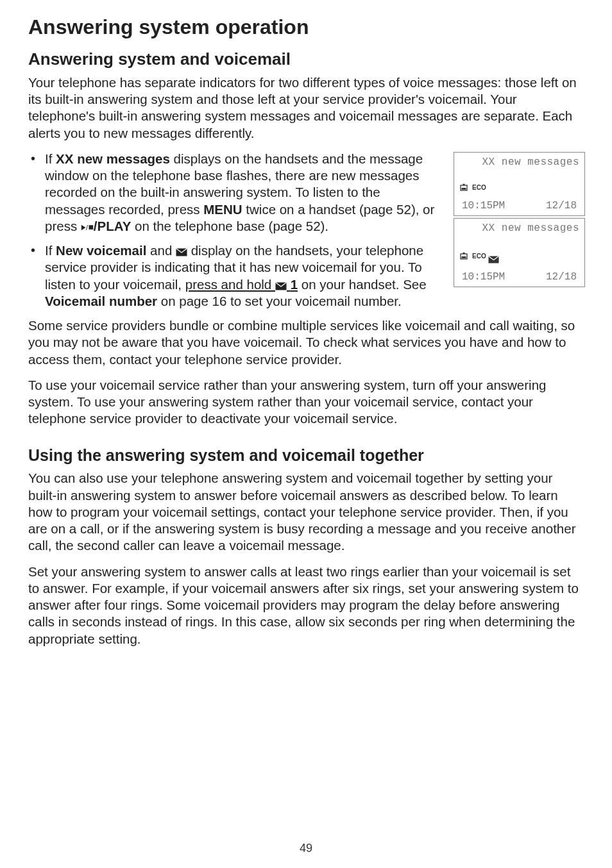  What do you see at coordinates (306, 403) in the screenshot?
I see `paragraph-after-2: To use your voicemail service rather tha…` at bounding box center [306, 403].